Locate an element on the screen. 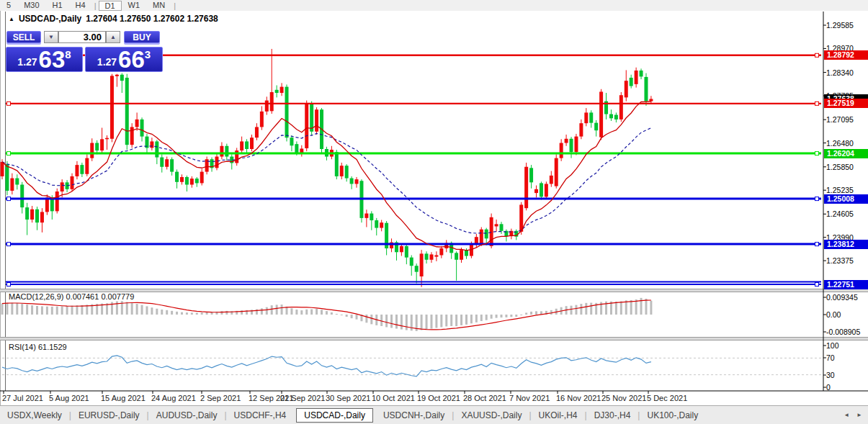 The width and height of the screenshot is (868, 424). rsi-indicator-label: RSI(14) 61.1529 is located at coordinates (37, 347).